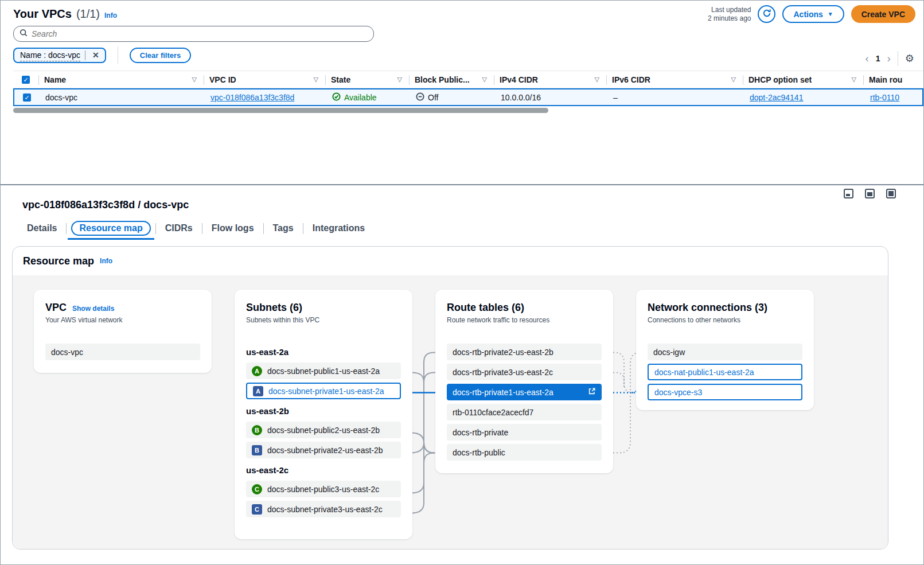 The width and height of the screenshot is (924, 565). Describe the element at coordinates (339, 228) in the screenshot. I see `tab-integrations: Integrations` at that location.